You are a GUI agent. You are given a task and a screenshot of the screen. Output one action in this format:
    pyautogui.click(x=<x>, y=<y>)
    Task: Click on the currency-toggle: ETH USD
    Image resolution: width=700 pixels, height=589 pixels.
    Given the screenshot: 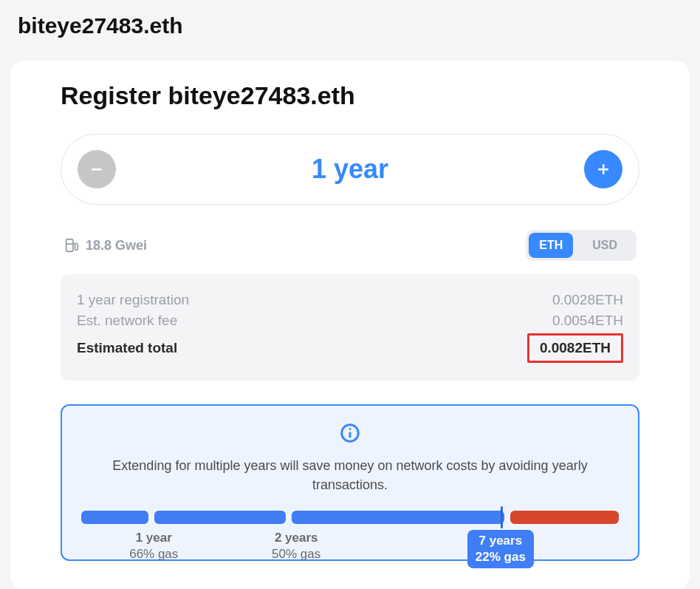 What is the action you would take?
    pyautogui.click(x=581, y=245)
    